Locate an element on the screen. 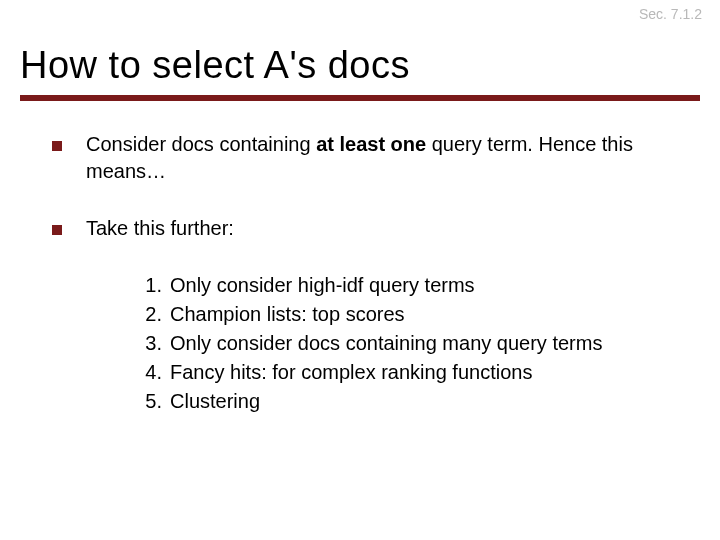 The image size is (720, 540). item-text: Only consider docs containing many query… is located at coordinates (430, 344).